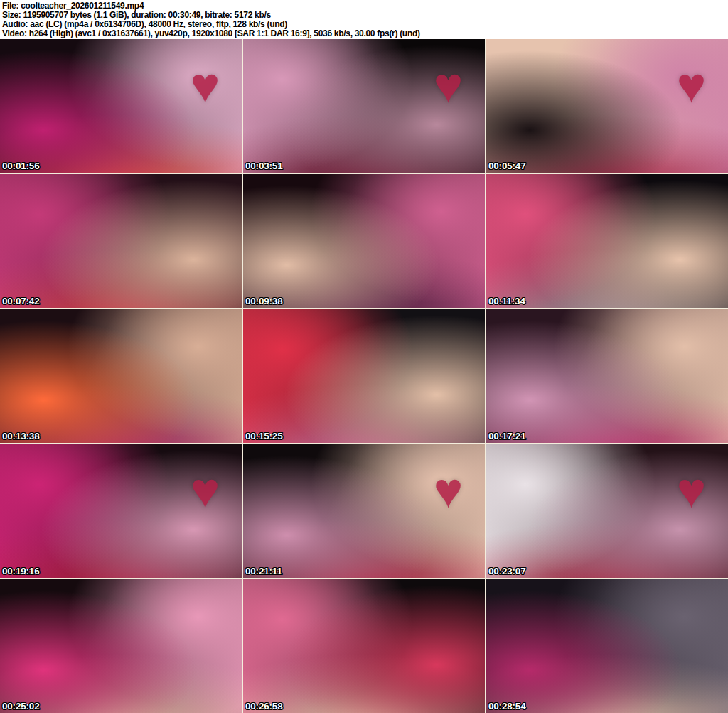  Describe the element at coordinates (264, 166) in the screenshot. I see `timestamp-overlay: 00:03:51` at that location.